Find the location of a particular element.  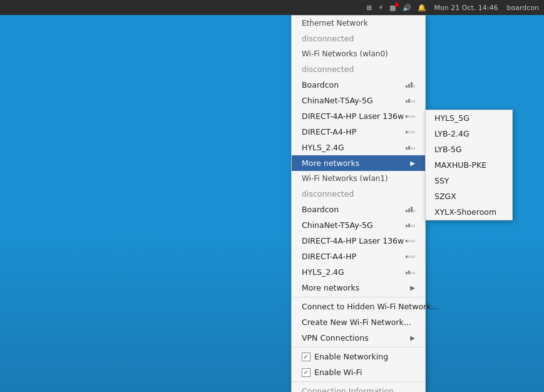

signal-hyls24g-wlan1 is located at coordinates (411, 272).